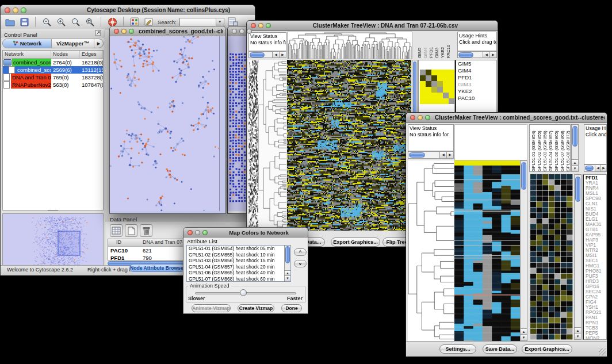 The image size is (612, 364). What do you see at coordinates (547, 349) in the screenshot?
I see `export-graphics-button: Export Graphics...` at bounding box center [547, 349].